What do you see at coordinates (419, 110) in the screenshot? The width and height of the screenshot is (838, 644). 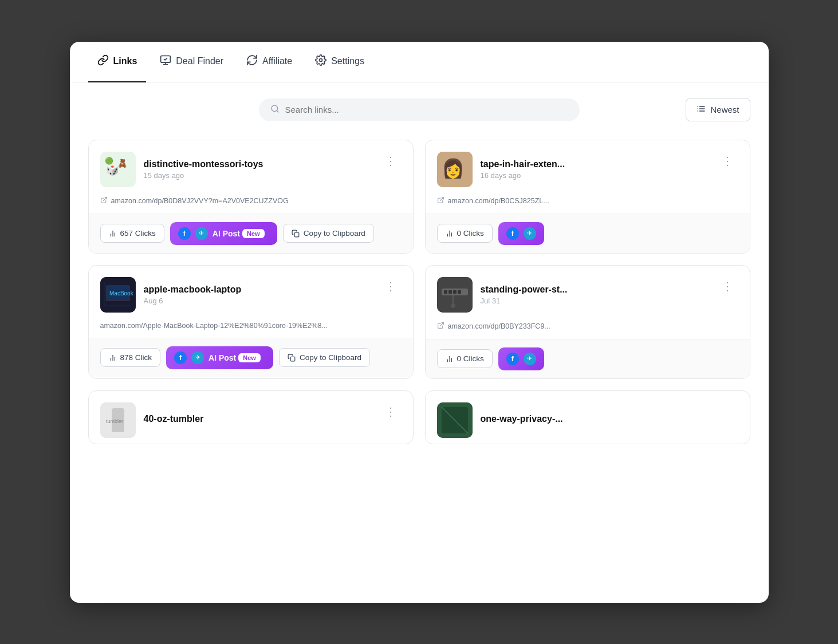 I see `search-bar-container` at bounding box center [419, 110].